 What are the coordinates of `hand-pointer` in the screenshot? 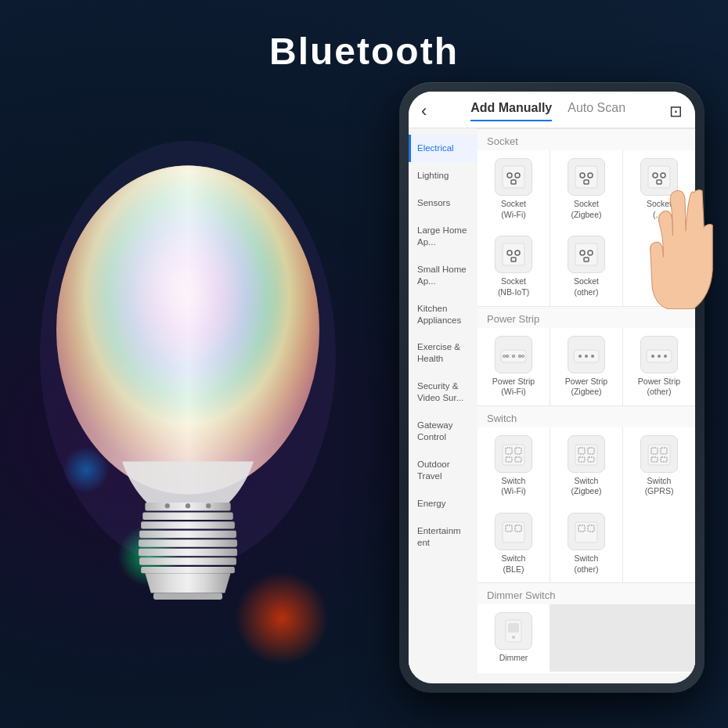 It's located at (685, 254).